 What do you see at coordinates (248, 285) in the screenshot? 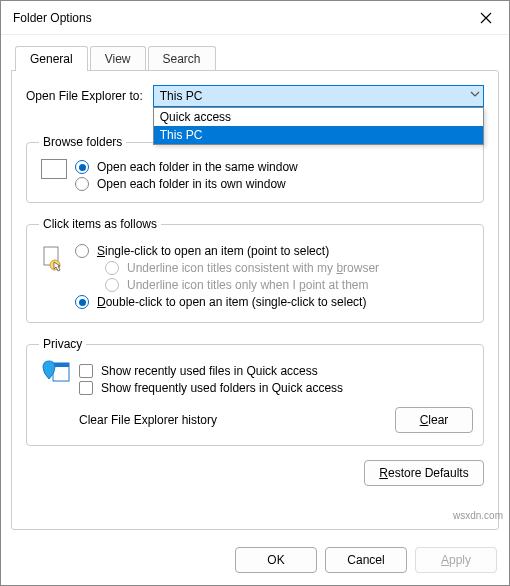
I see `radio-underline-point-label: Underline icon titles only when I point …` at bounding box center [248, 285].